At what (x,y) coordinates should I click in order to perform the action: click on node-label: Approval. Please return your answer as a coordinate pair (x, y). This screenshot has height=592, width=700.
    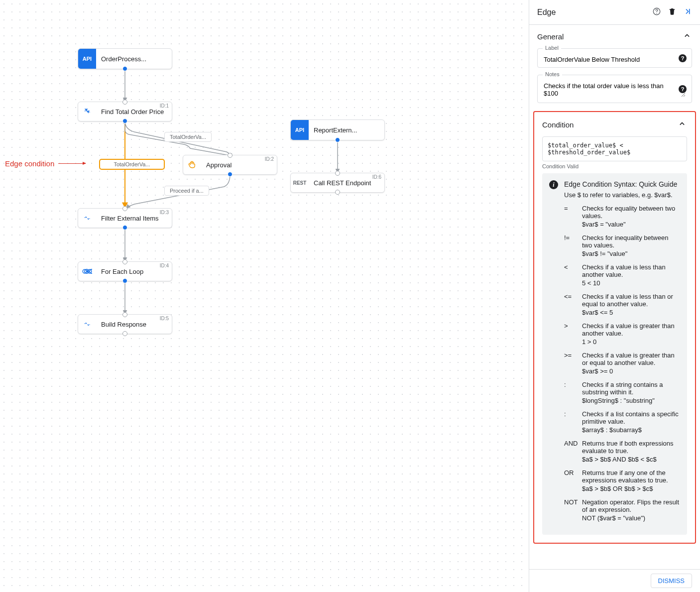
    Looking at the image, I should click on (239, 165).